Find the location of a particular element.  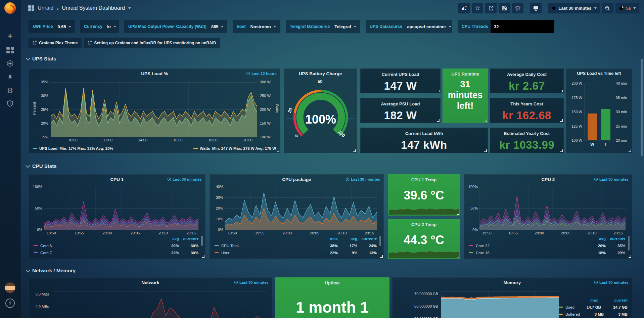

cpu1-legend: avgcurrent▾Core 620%30%Core 722%30% is located at coordinates (116, 246).